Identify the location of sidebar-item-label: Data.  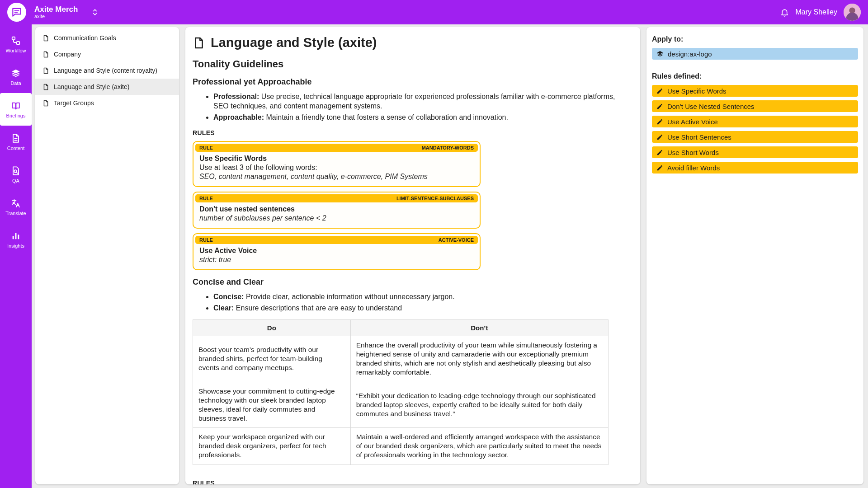
(15, 83).